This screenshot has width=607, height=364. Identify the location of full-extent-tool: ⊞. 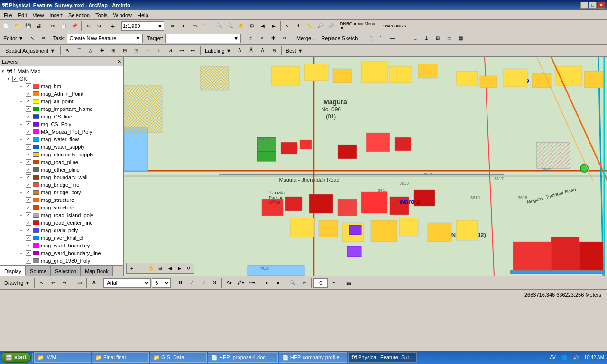
(252, 26).